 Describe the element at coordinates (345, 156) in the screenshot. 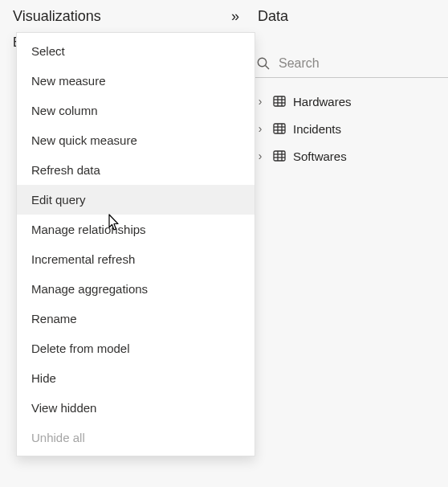

I see `table-row: ›Softwares` at that location.